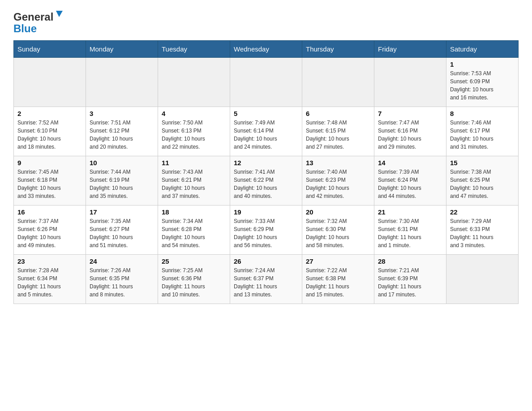 This screenshot has width=532, height=411. What do you see at coordinates (50, 279) in the screenshot?
I see `calendar-day-cell: 23Sunrise: 7:28 AM Sunset: 6:34 PM Dayli…` at bounding box center [50, 279].